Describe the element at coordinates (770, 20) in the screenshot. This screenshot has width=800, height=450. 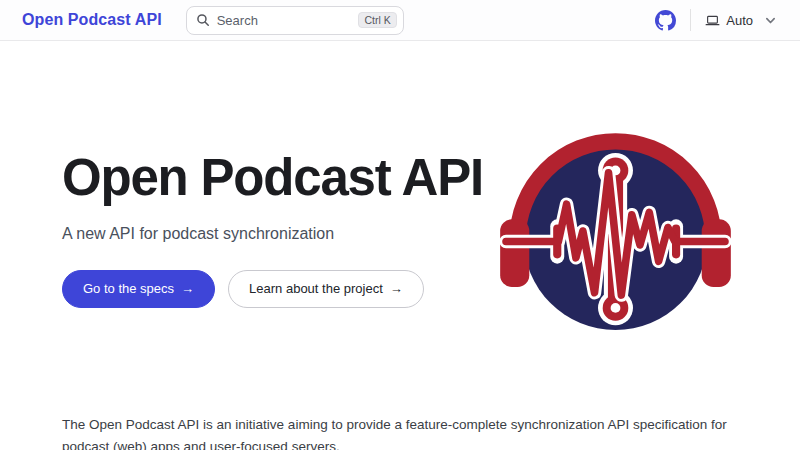
I see `chevron-down-icon` at that location.